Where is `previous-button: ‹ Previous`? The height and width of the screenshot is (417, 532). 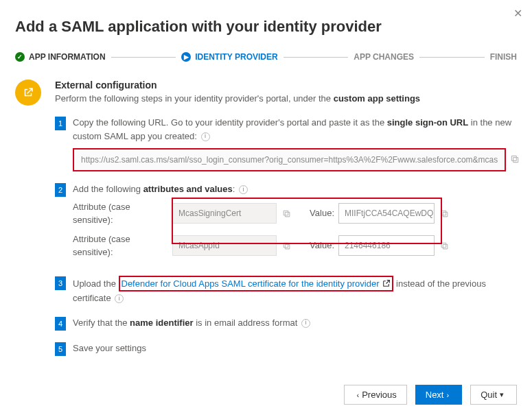
previous-button: ‹ Previous is located at coordinates (375, 395).